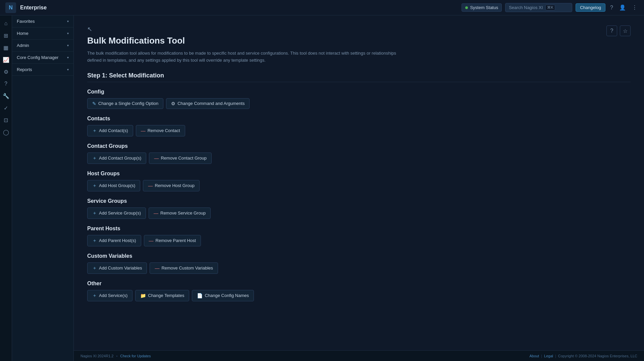 The width and height of the screenshot is (644, 361). What do you see at coordinates (619, 31) in the screenshot?
I see `page-actions: ? ☆` at bounding box center [619, 31].